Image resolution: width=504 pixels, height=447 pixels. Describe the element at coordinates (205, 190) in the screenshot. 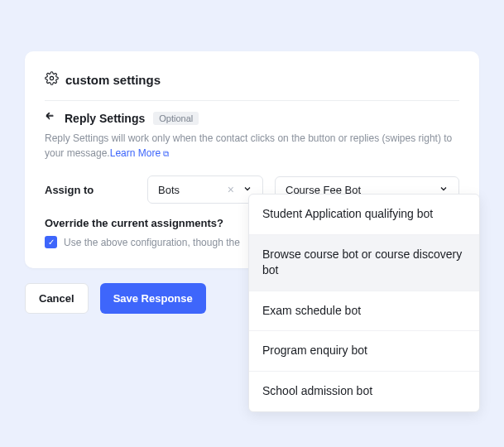

I see `assign-type-select: Bots ×` at that location.